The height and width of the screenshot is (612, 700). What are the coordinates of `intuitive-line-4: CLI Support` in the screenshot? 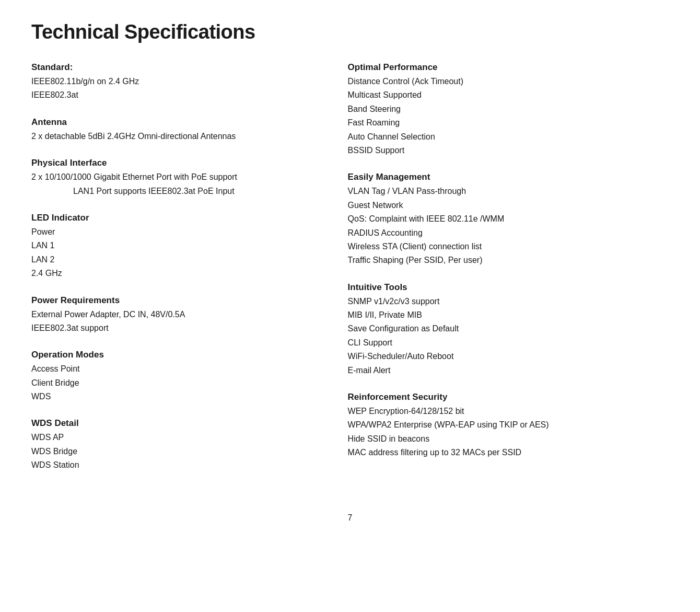 It's located at (508, 343).